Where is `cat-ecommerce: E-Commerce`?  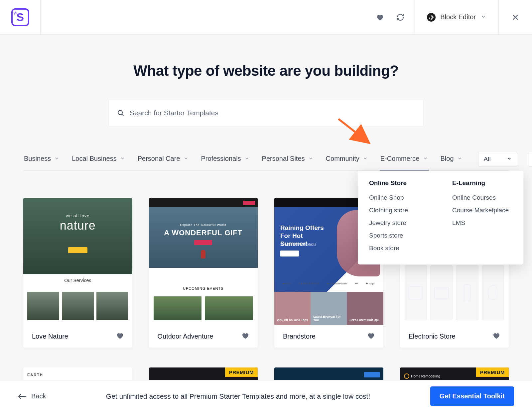
cat-ecommerce: E-Commerce is located at coordinates (404, 161).